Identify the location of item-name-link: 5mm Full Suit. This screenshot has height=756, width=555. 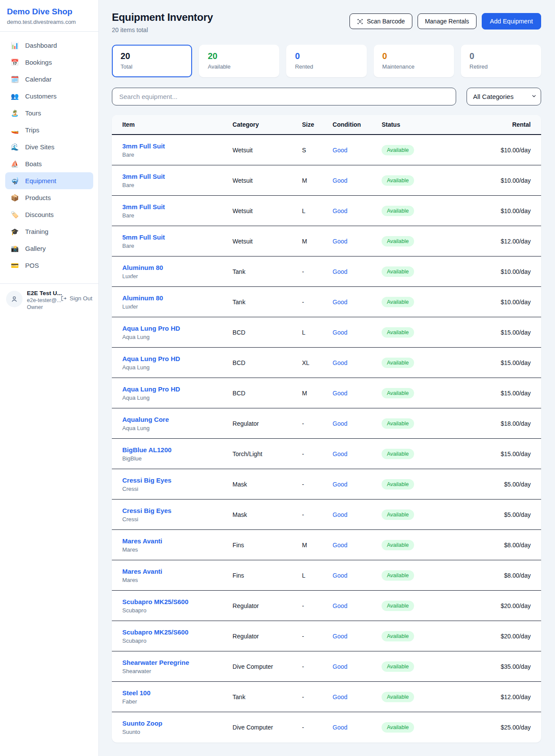
(177, 237).